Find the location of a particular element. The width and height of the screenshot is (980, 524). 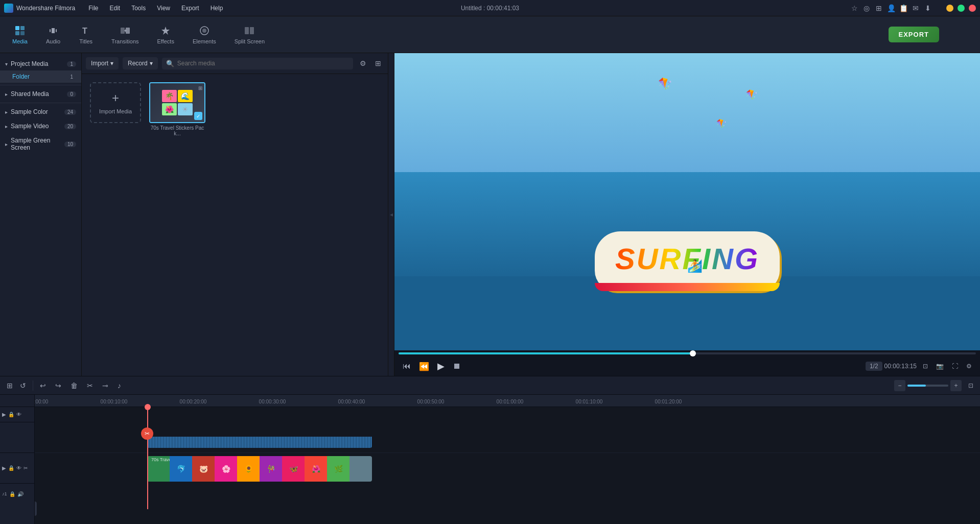

filter-icon: ⚙ is located at coordinates (363, 63).